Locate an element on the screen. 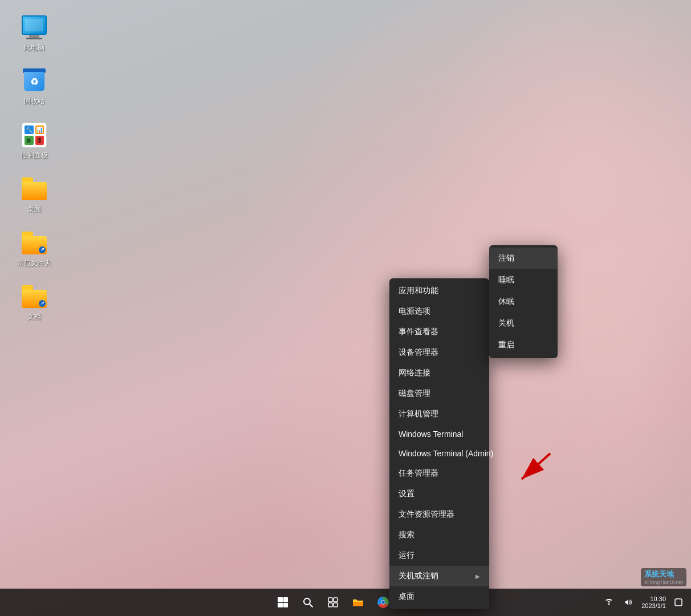 The width and height of the screenshot is (691, 616). desktop-icon-this-pc: 此电脑 is located at coordinates (34, 33).